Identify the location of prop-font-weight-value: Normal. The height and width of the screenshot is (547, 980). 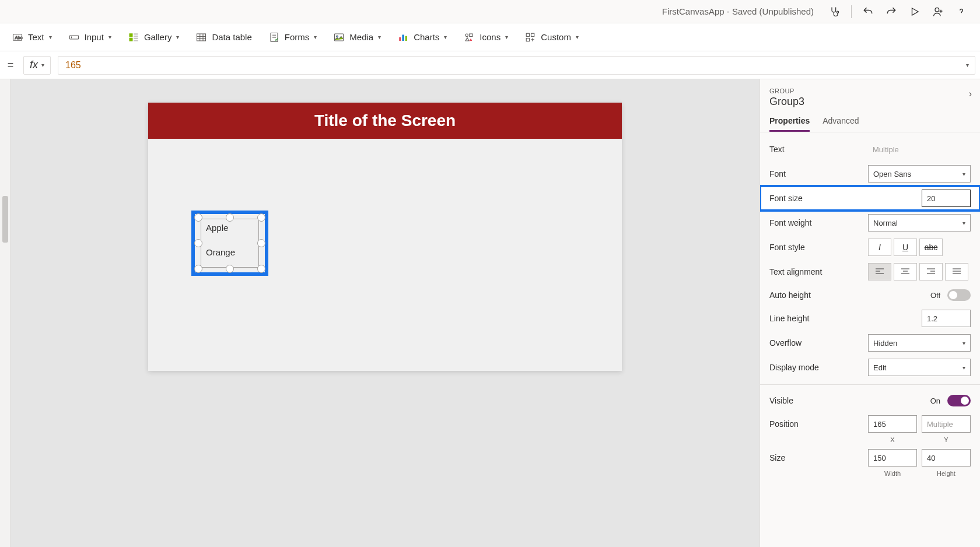
(886, 223).